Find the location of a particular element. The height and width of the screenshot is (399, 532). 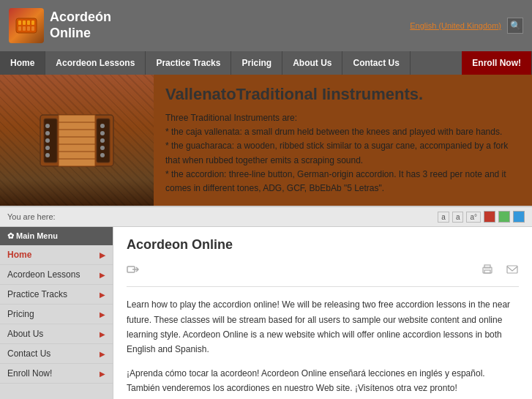

sidebar-item-acordeon-lessons: Acordeon Lessons ▶ is located at coordinates (56, 275).